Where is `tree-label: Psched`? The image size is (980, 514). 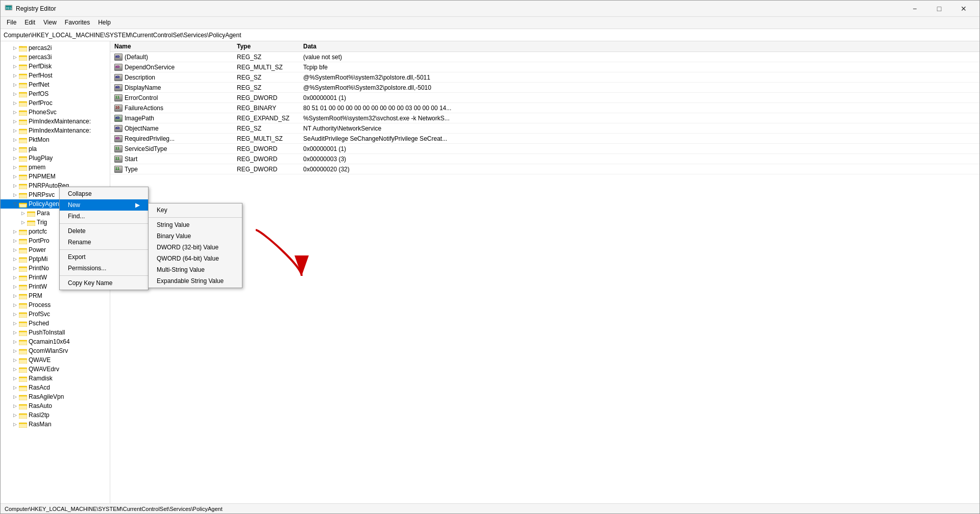 tree-label: Psched is located at coordinates (39, 323).